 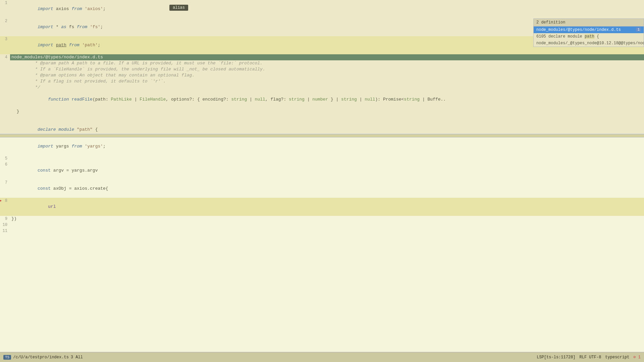 I want to click on status-encoding: RLF UTF-8, so click(x=590, y=357).